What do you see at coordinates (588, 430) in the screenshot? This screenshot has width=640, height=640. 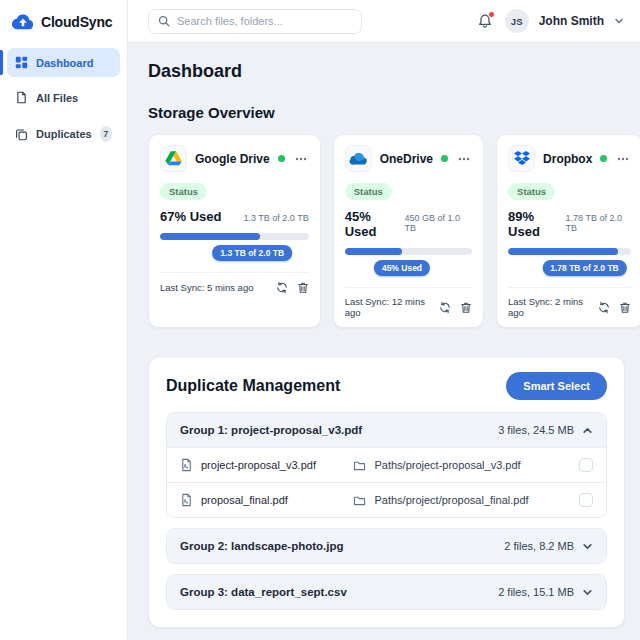 I see `chevron-up-icon` at bounding box center [588, 430].